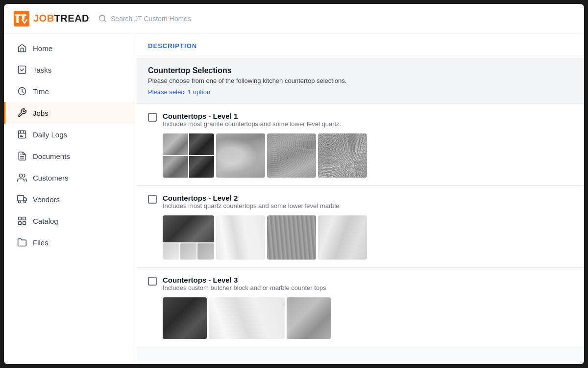 The image size is (588, 368). Describe the element at coordinates (360, 80) in the screenshot. I see `selection-subtitle: Please choose from one of the following …` at that location.